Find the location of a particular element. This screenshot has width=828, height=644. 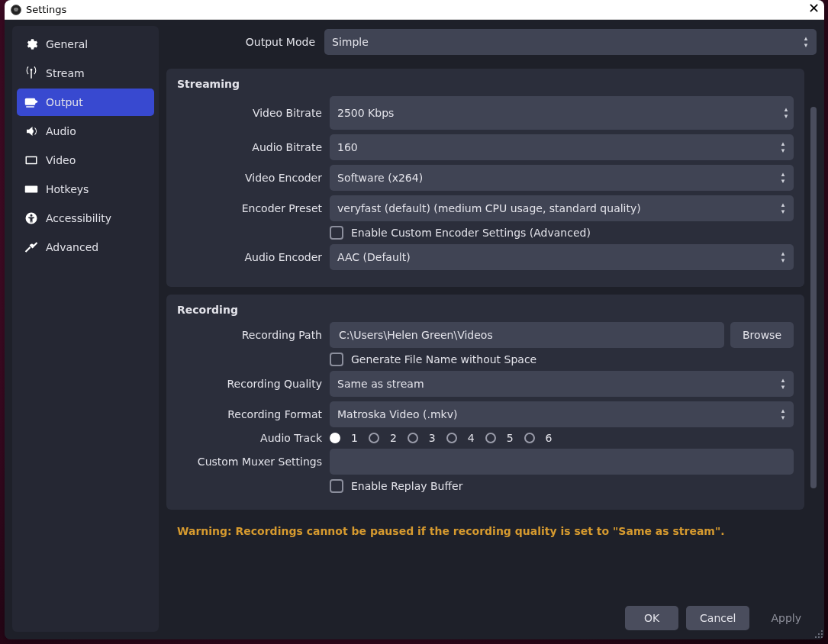

video-bitrate-spin: 2500 Kbps ▴▾ is located at coordinates (562, 113).